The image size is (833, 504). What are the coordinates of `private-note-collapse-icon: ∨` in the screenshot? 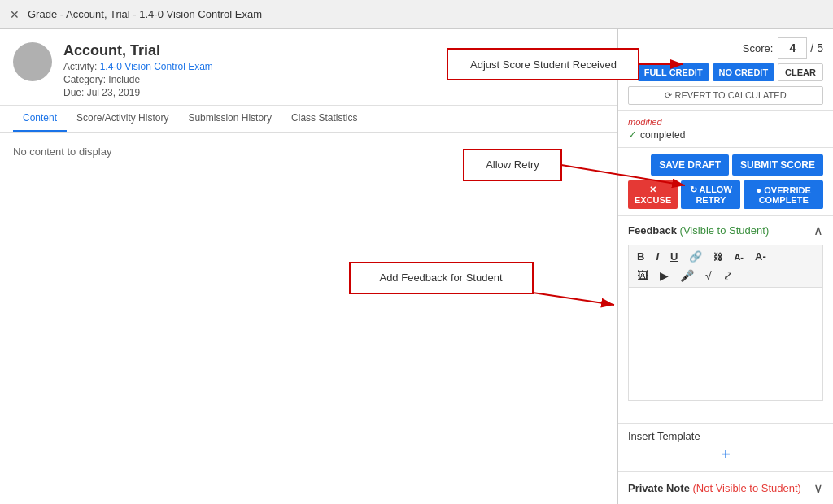 It's located at (818, 488).